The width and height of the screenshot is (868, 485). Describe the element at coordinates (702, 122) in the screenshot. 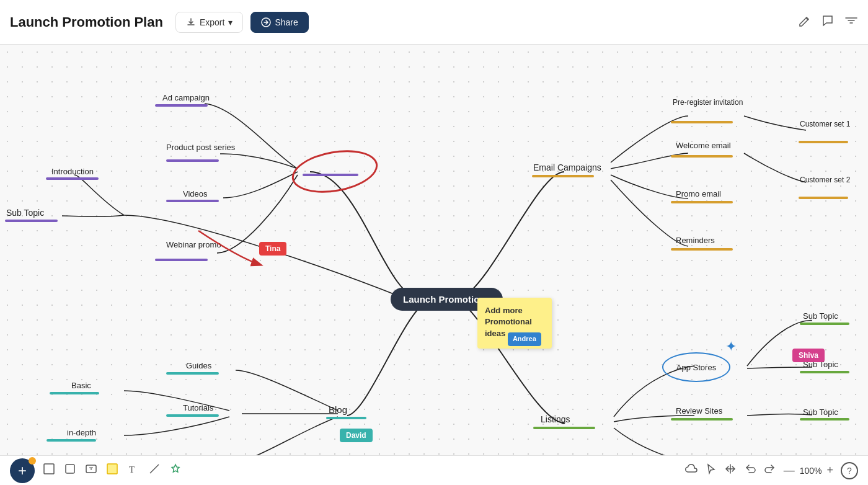

I see `pre-register-bar` at that location.